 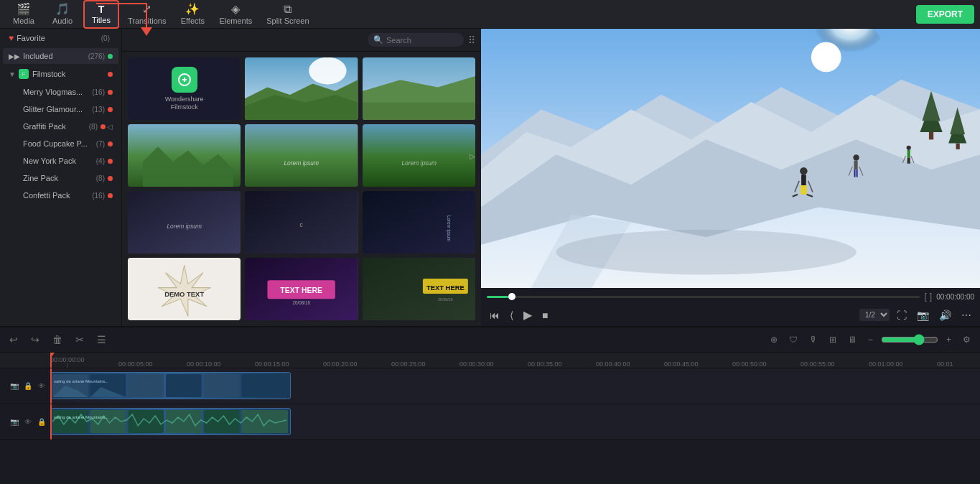 I want to click on sidebar-item-glitter: Glitter Glamour... (13), so click(x=60, y=109).